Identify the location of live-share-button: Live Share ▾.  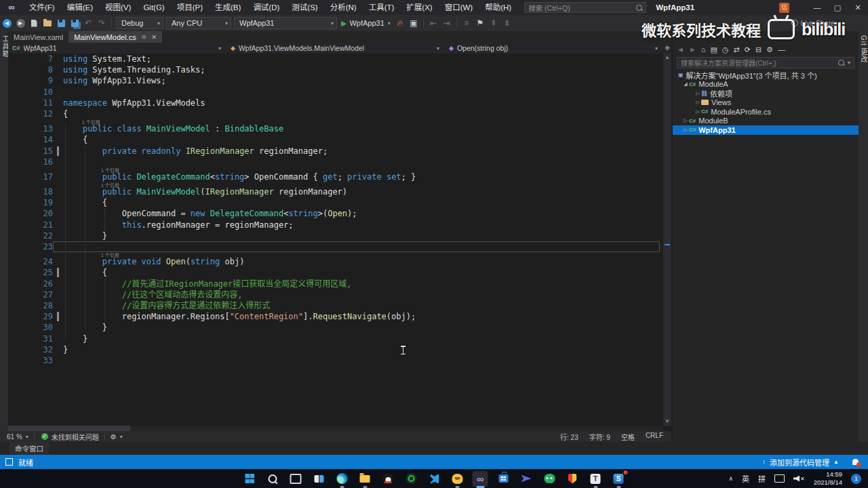
(816, 23).